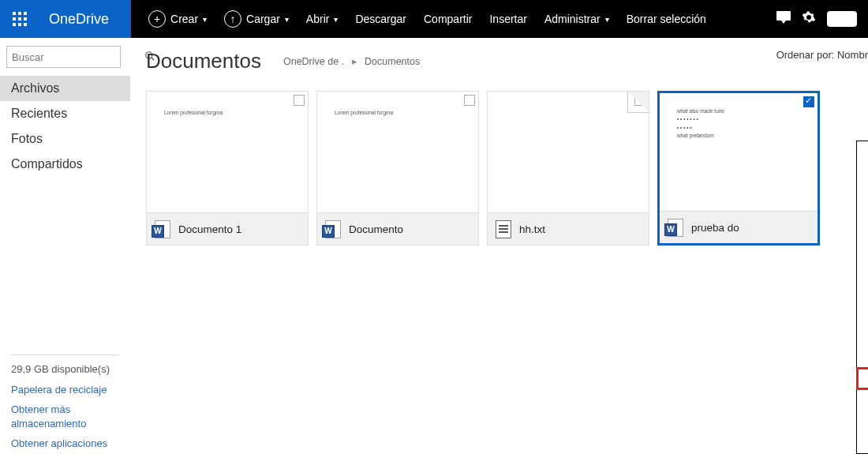  Describe the element at coordinates (65, 251) in the screenshot. I see `sidebar: Archivos Recientes Fotos Compartidos 29,…` at that location.